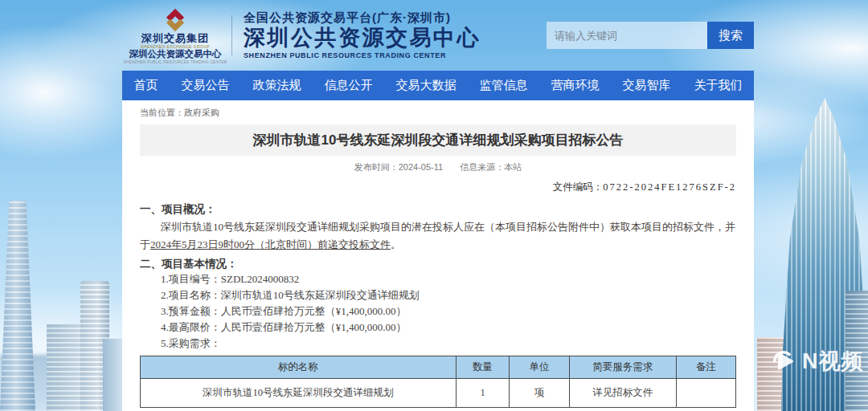 The image size is (868, 411). I want to click on nav-item-business-environment: 营商环境, so click(575, 85).